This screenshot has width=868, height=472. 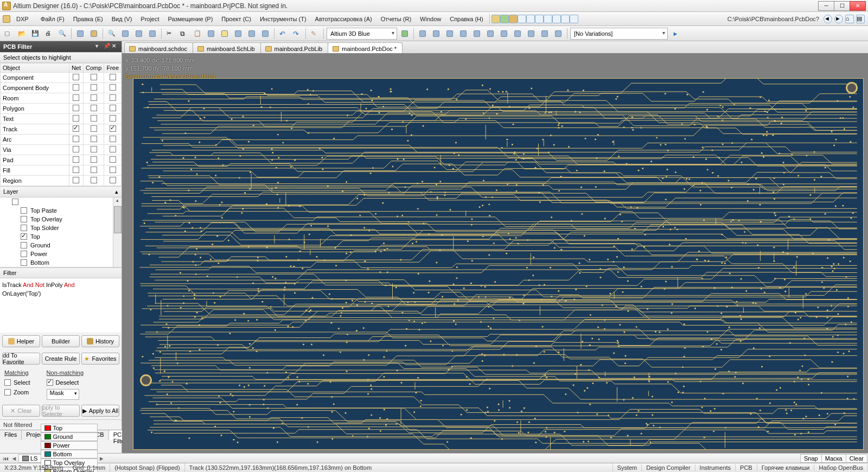 I want to click on status-link: Набор OpenBus, so click(x=841, y=468).